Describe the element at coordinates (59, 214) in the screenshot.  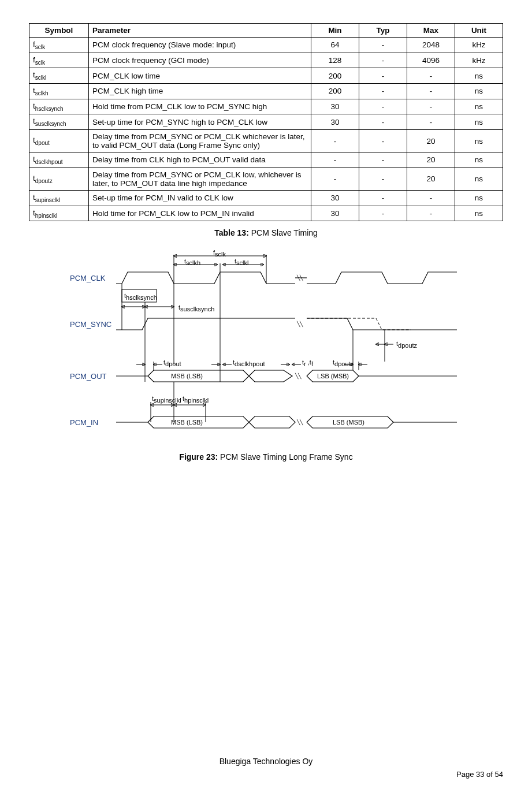
I see `cell-symbol: thpinsclkl` at that location.